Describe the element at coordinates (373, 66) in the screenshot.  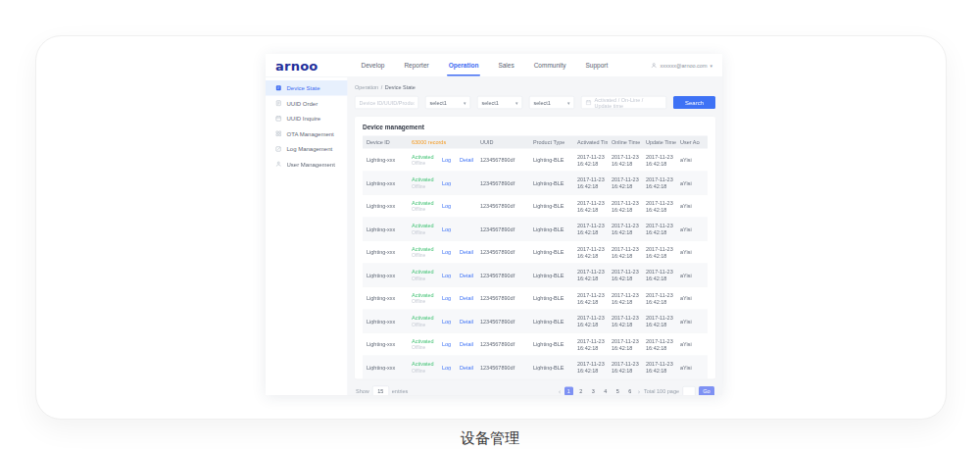
I see `nav-label: Develop` at that location.